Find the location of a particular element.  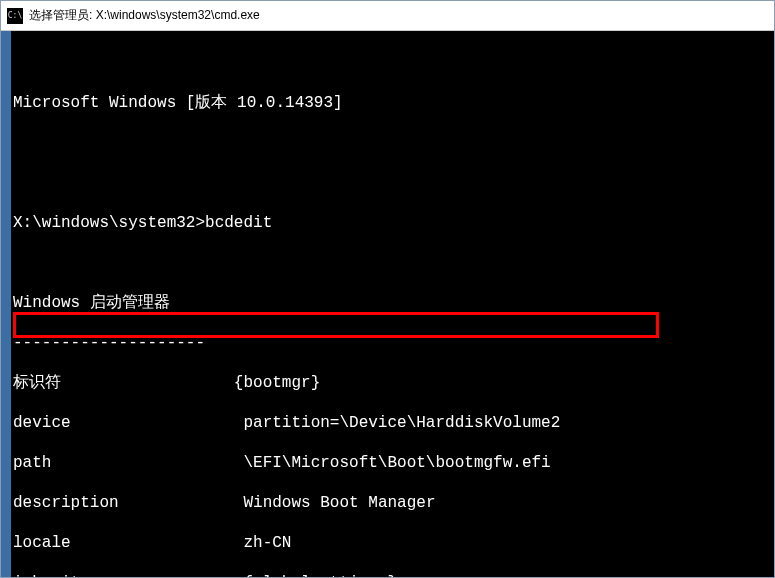

cmd-icon: C:\ is located at coordinates (15, 16).